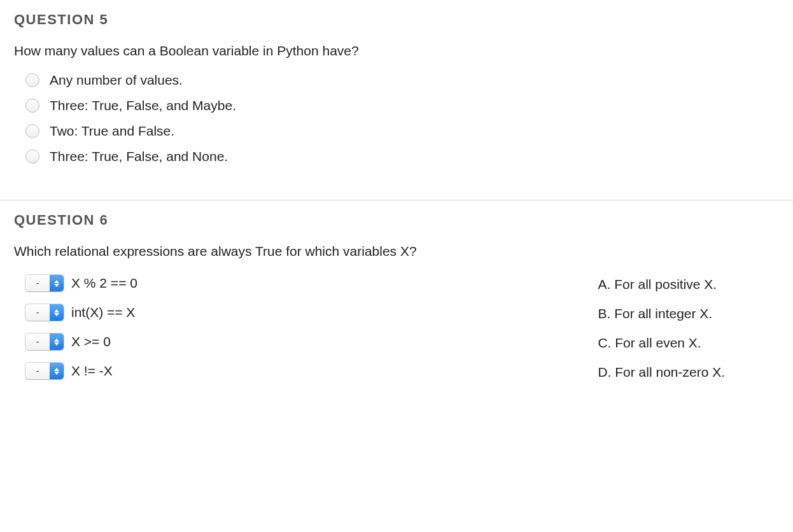 Image resolution: width=793 pixels, height=532 pixels. What do you see at coordinates (396, 51) in the screenshot?
I see `question-5-prompt: How many values can a Boolean variable i…` at bounding box center [396, 51].